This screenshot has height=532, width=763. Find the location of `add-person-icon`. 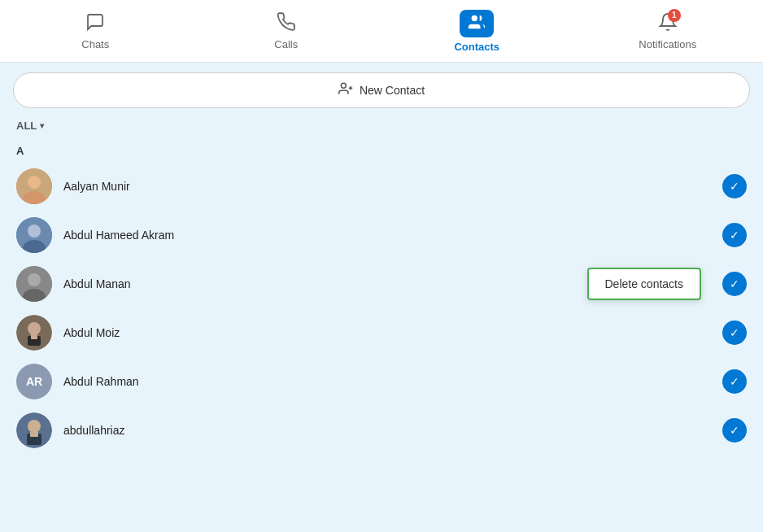

add-person-icon is located at coordinates (346, 90).